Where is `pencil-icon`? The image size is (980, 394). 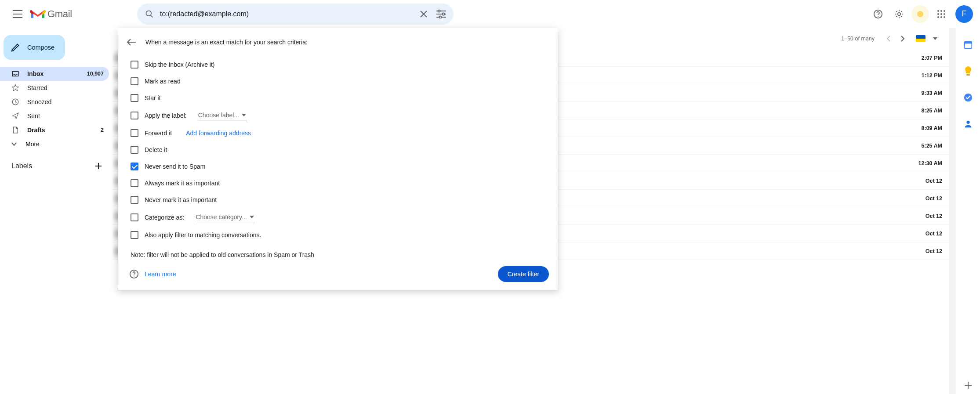
pencil-icon is located at coordinates (15, 47).